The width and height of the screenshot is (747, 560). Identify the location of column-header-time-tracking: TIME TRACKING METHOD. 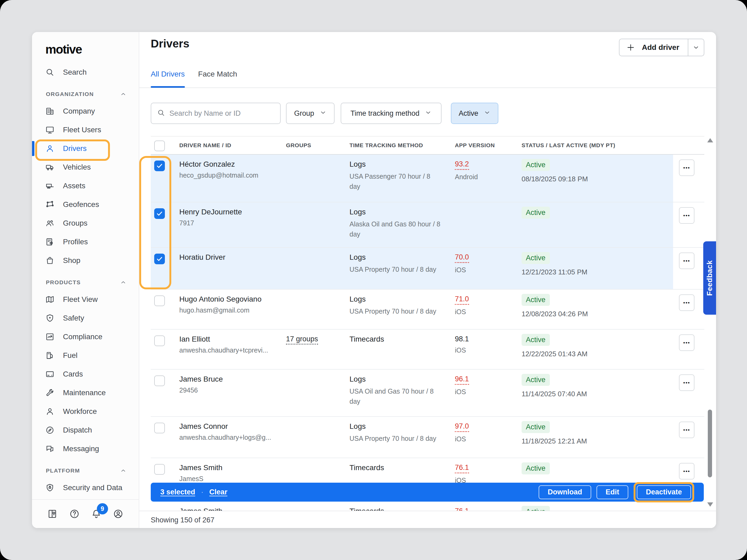
(386, 145).